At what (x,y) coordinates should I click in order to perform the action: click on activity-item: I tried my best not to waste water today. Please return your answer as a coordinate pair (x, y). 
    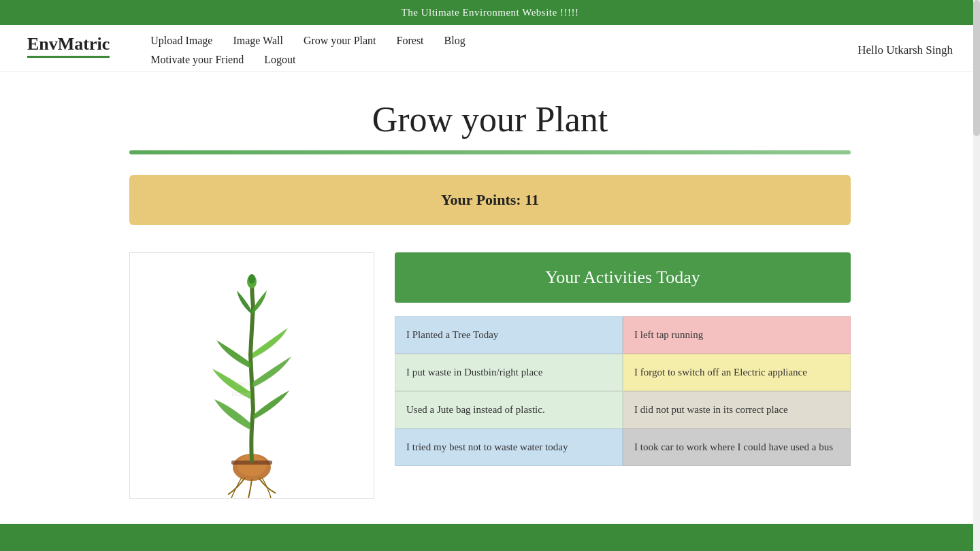
    Looking at the image, I should click on (509, 448).